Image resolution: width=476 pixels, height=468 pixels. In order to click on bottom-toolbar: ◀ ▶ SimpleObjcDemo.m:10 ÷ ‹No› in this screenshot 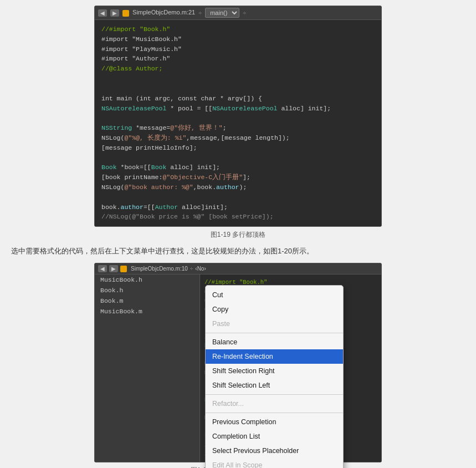, I will do `click(238, 269)`.